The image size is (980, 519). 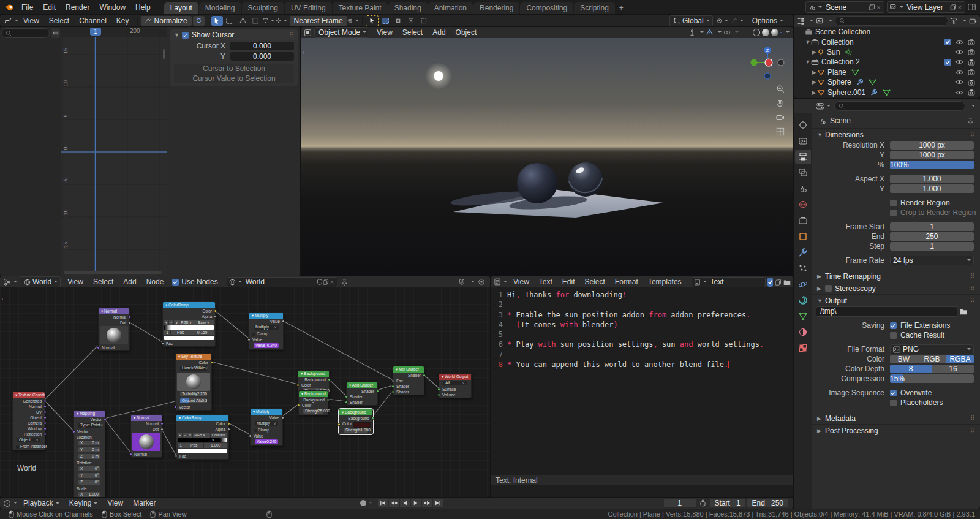 What do you see at coordinates (896, 288) in the screenshot?
I see `panel-header-stereoscopy: ▶Stereoscopy⠿` at bounding box center [896, 288].